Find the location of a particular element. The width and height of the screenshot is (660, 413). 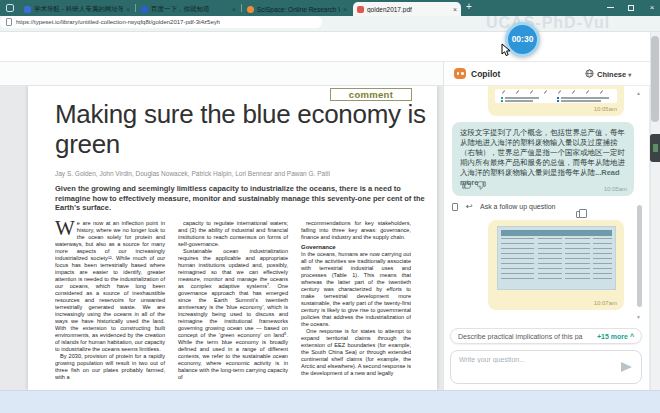

window-close-button: × is located at coordinates (652, 8).